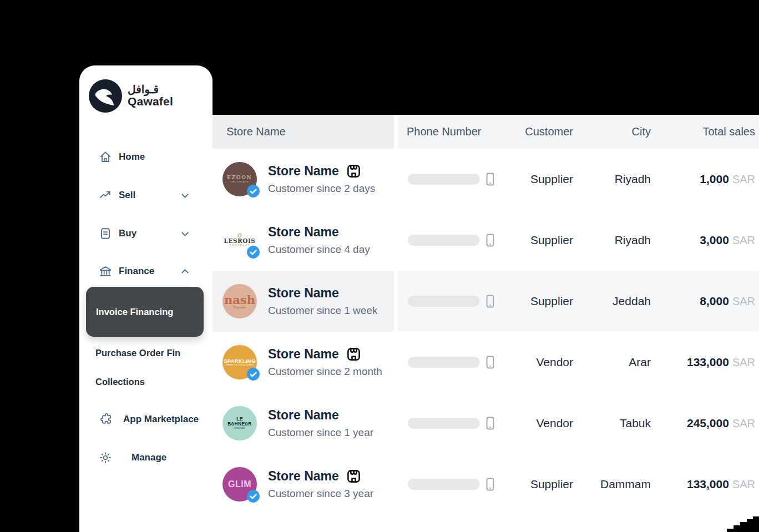  I want to click on sidebar-item-manage: Manage, so click(146, 458).